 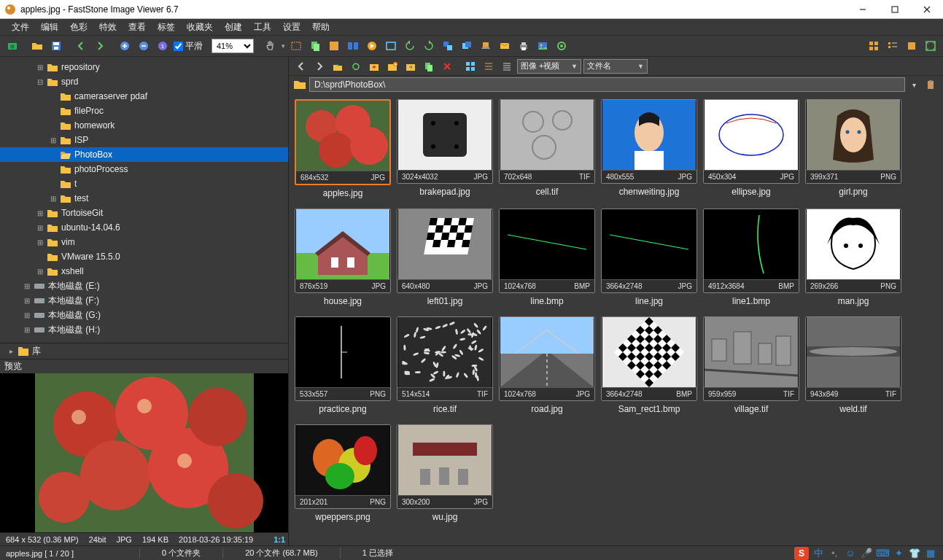 I want to click on menu-色彩: 色彩, so click(x=79, y=28).